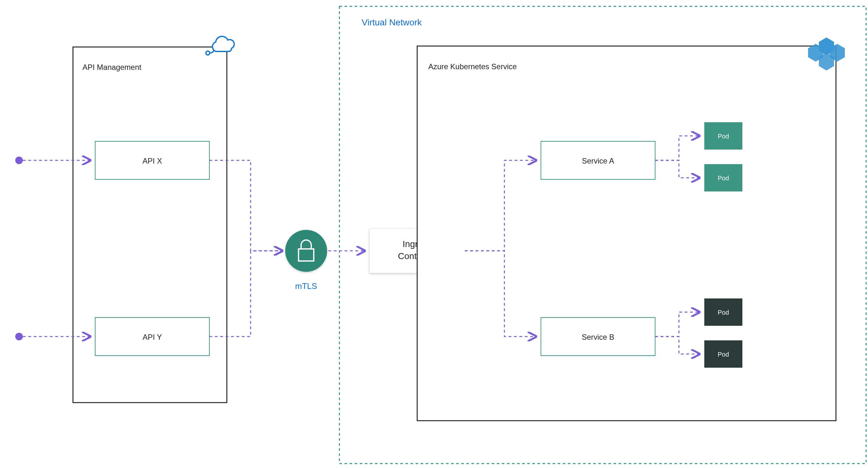 The width and height of the screenshot is (868, 468). What do you see at coordinates (112, 67) in the screenshot?
I see `apim-title: API Management` at bounding box center [112, 67].